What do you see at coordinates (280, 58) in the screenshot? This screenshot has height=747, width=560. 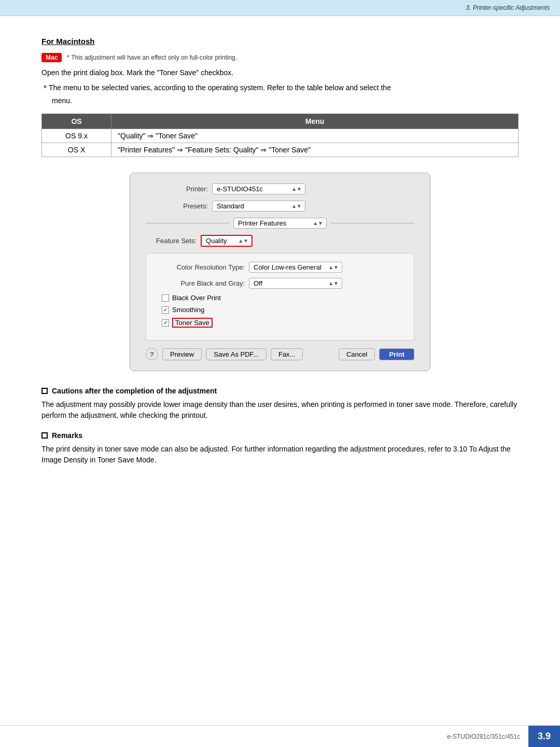 I see `mac-note-row: Mac * This adjustment will have an effec…` at bounding box center [280, 58].